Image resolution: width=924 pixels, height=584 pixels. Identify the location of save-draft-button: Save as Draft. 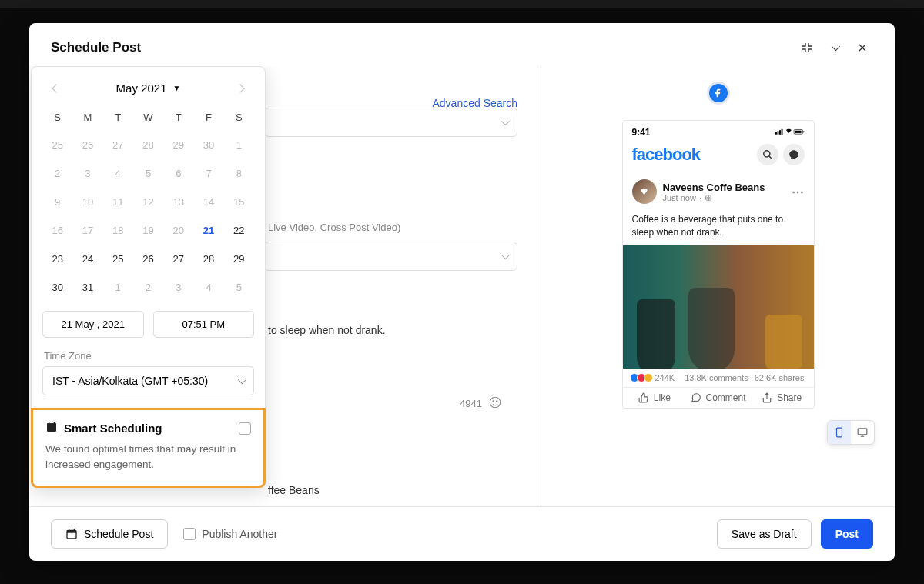
(764, 534).